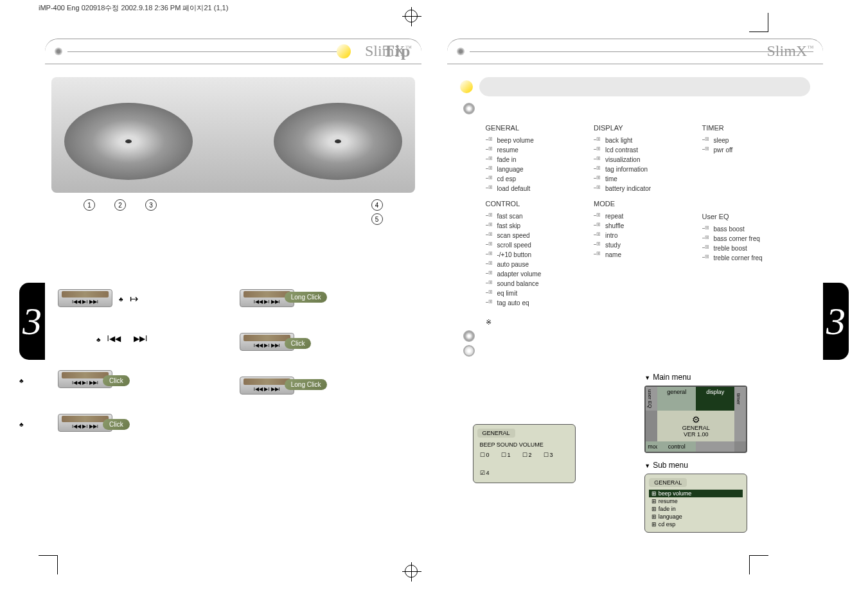 The image size is (868, 613). What do you see at coordinates (696, 509) in the screenshot?
I see `submenu-item: ⊞ fade in` at bounding box center [696, 509].